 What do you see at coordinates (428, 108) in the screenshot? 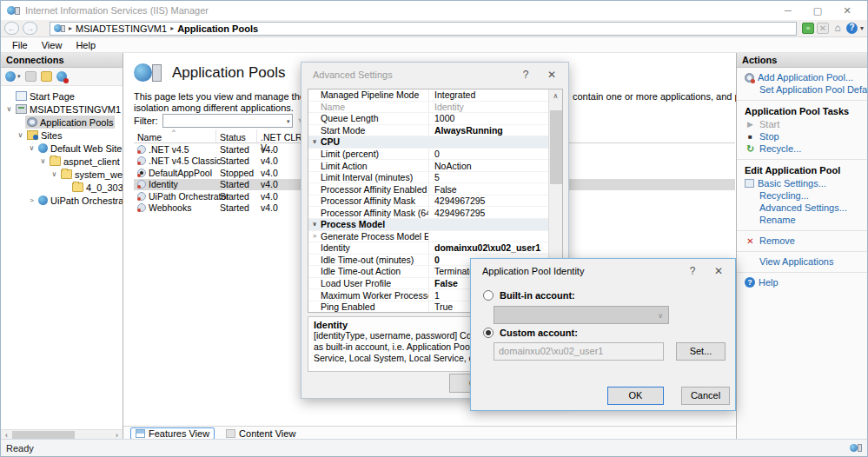
I see `grid-row-name: NameIdentity` at bounding box center [428, 108].